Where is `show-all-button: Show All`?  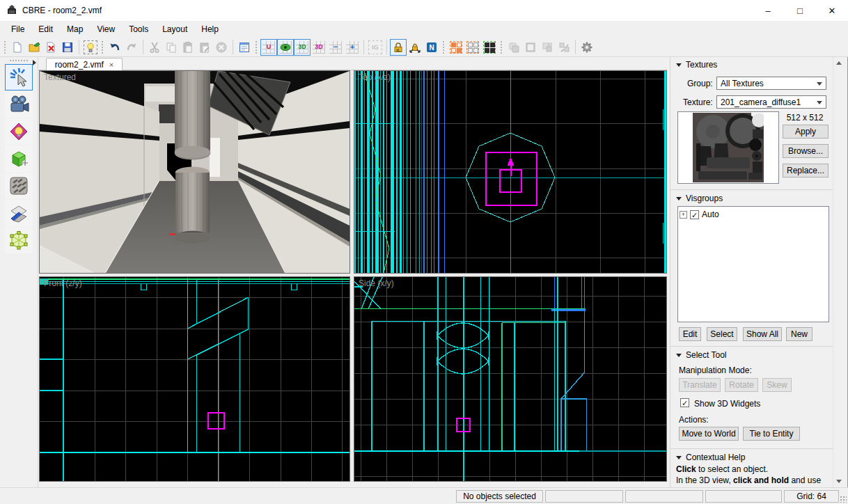
show-all-button: Show All is located at coordinates (762, 334).